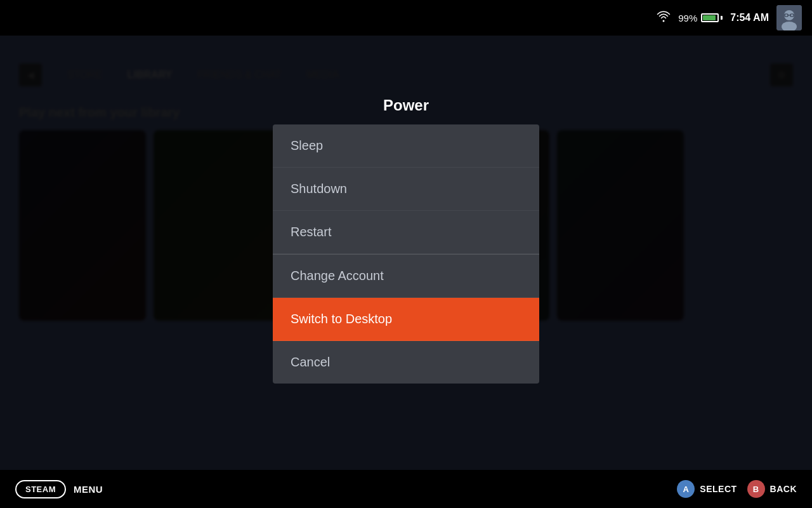 This screenshot has width=812, height=508. Describe the element at coordinates (406, 276) in the screenshot. I see `menu-item-change-account: Change Account` at that location.